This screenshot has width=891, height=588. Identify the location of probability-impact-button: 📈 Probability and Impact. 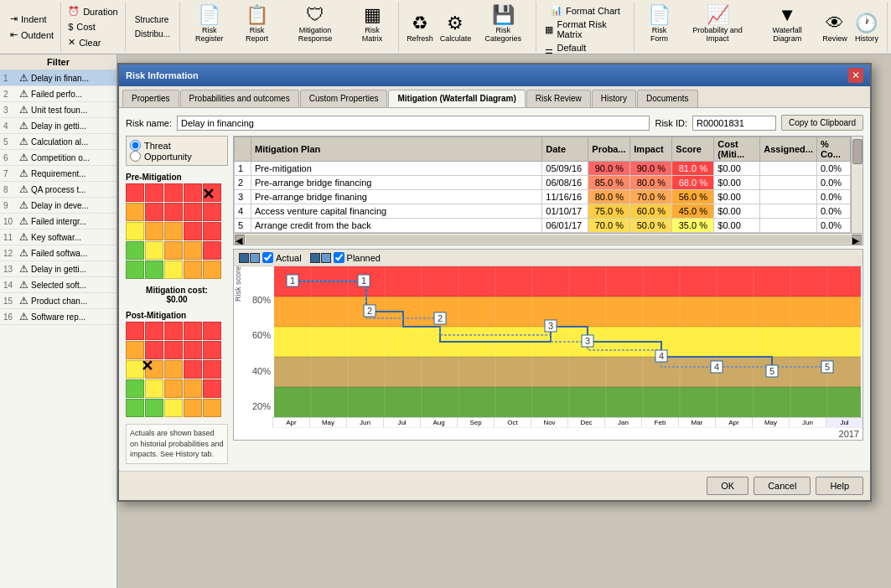
(717, 24).